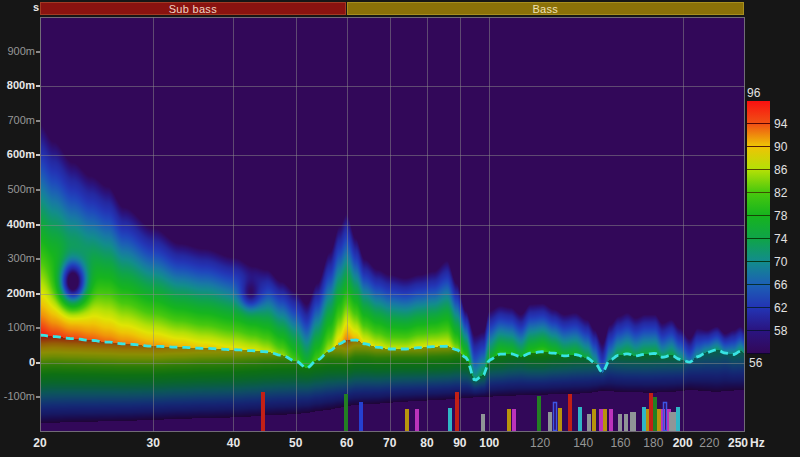 Image resolution: width=800 pixels, height=457 pixels. I want to click on x-tick-label: 200, so click(683, 443).